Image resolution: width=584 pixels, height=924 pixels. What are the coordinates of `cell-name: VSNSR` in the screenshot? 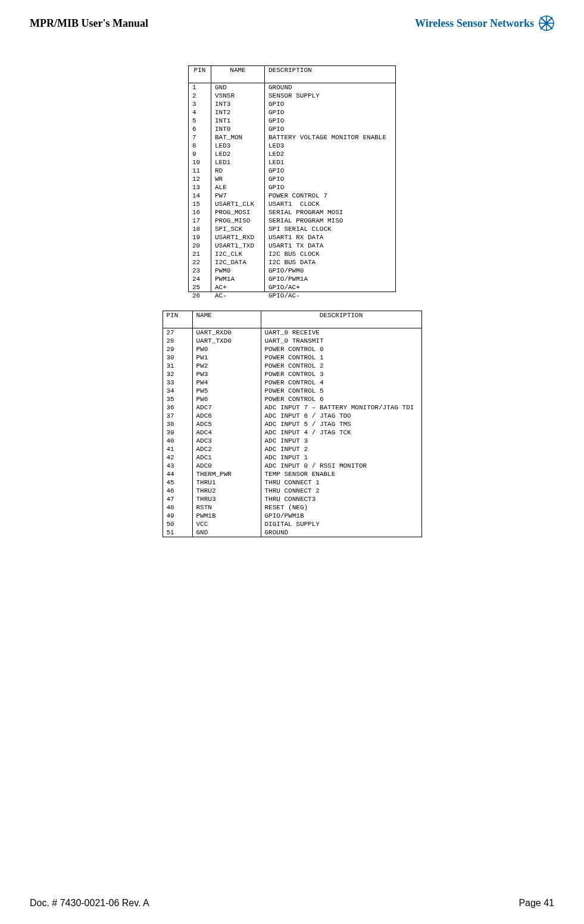 It's located at (238, 96).